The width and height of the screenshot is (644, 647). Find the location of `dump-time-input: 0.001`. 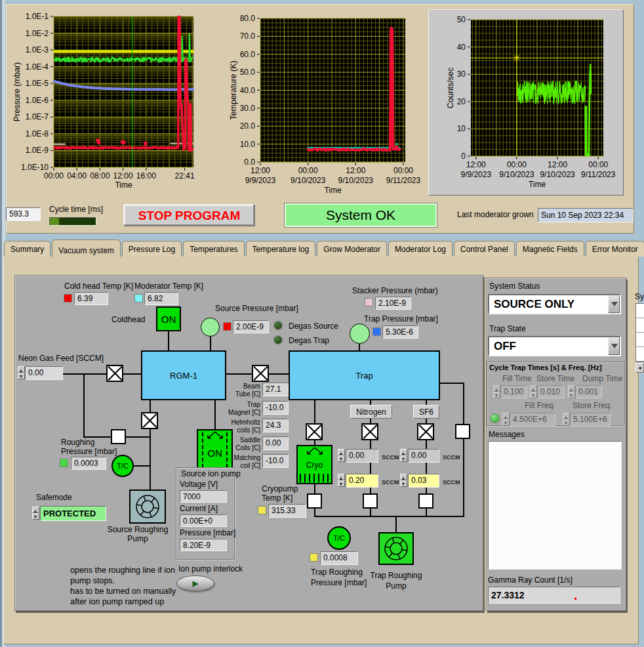

dump-time-input: 0.001 is located at coordinates (589, 392).